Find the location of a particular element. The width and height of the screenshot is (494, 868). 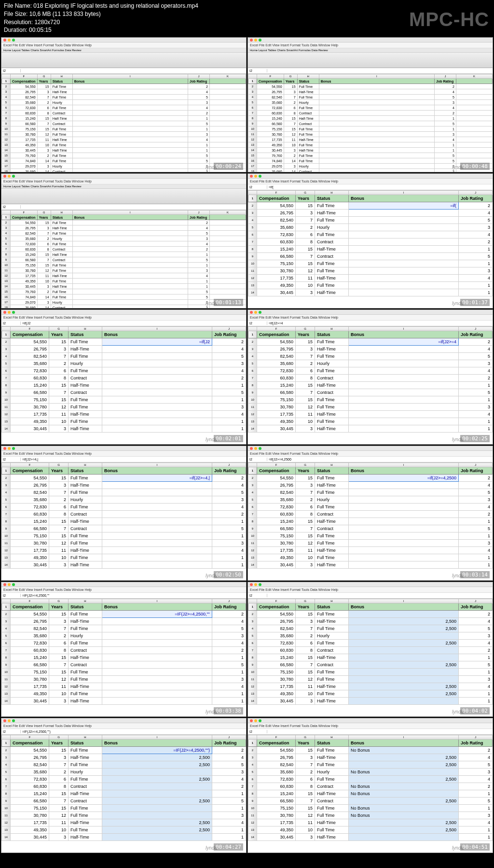

formula-bar: I2=if(J2>=4 is located at coordinates (370, 323).